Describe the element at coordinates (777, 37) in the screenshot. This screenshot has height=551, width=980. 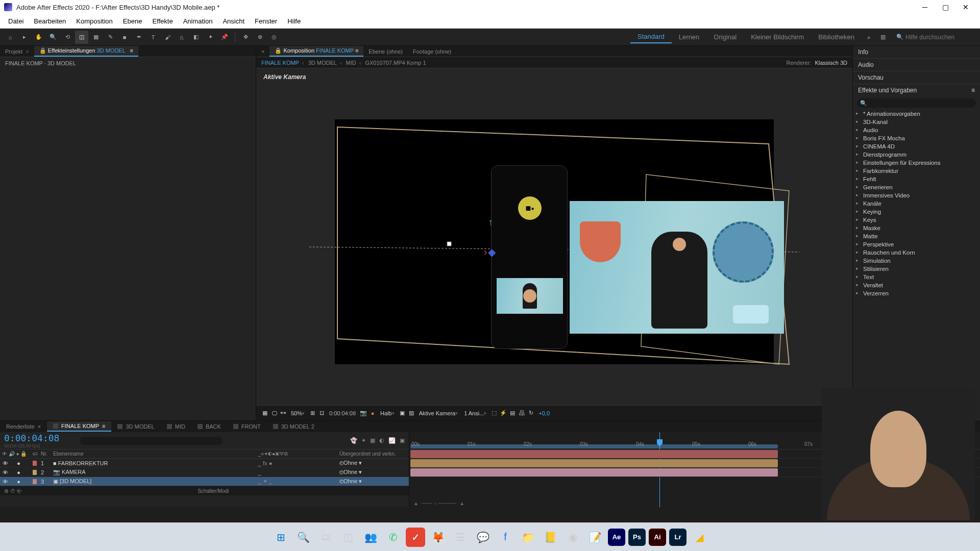
I see `workspace-kleiner bildschirm: Kleiner Bildschirm` at that location.